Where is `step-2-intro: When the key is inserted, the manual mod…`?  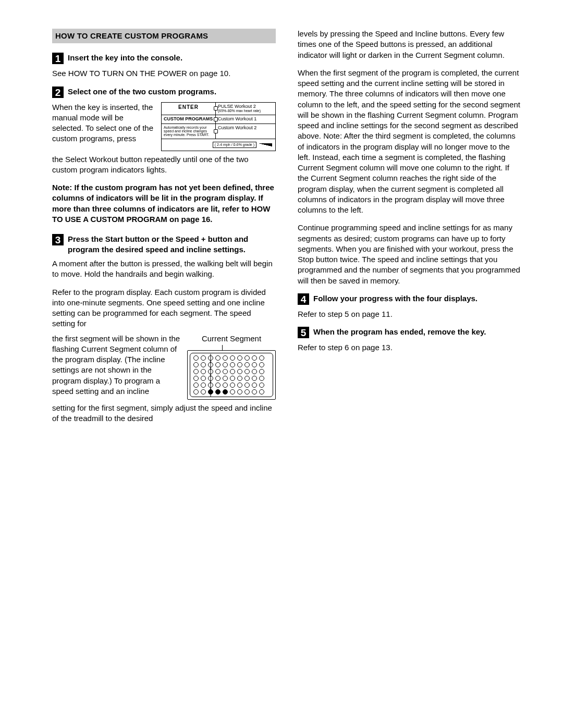 step-2-intro: When the key is inserted, the manual mod… is located at coordinates (103, 123).